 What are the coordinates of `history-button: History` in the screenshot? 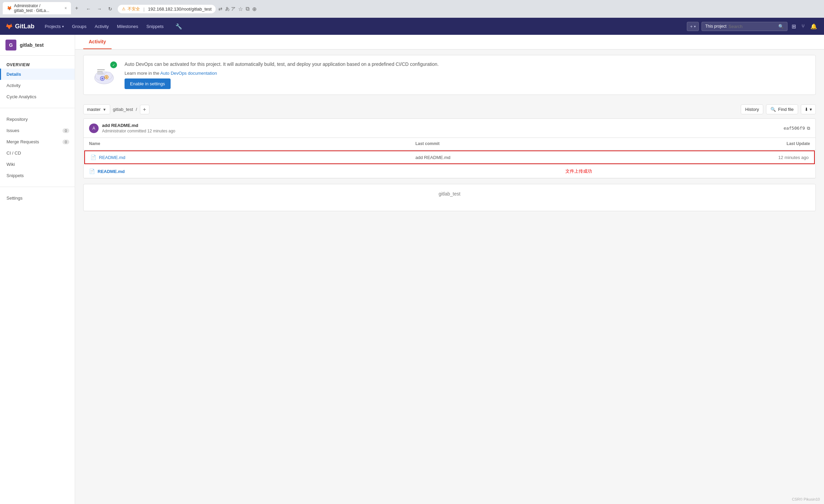 It's located at (752, 109).